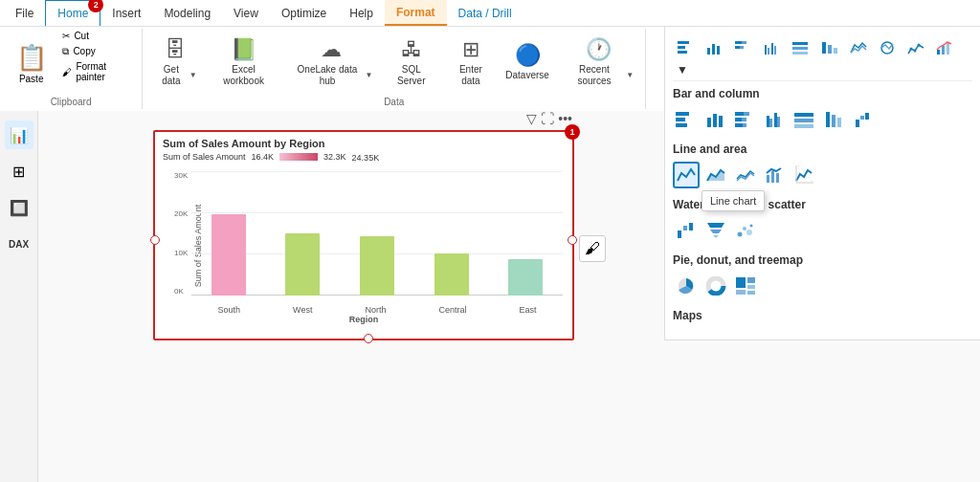 Image resolution: width=980 pixels, height=482 pixels. Describe the element at coordinates (686, 48) in the screenshot. I see `visual-bar-horiz` at that location.